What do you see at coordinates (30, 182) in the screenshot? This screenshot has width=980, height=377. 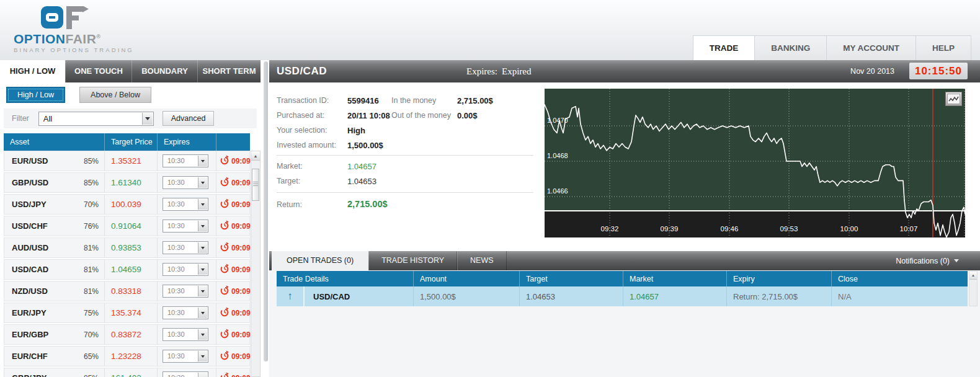 I see `asset-name: GBP/USD` at bounding box center [30, 182].